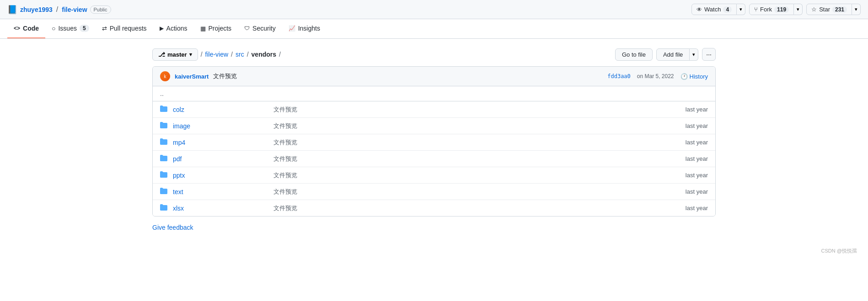 This screenshot has width=868, height=301. Describe the element at coordinates (217, 55) in the screenshot. I see `breadcrumb: ⎇ master ▾ / file-view / src / vendors /` at that location.